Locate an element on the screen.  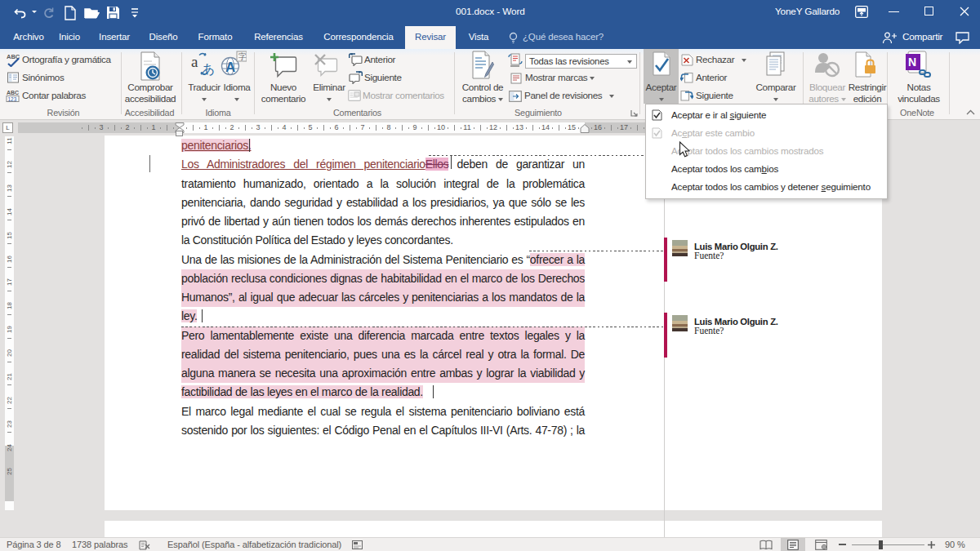
svg-text: a is located at coordinates (194, 62).